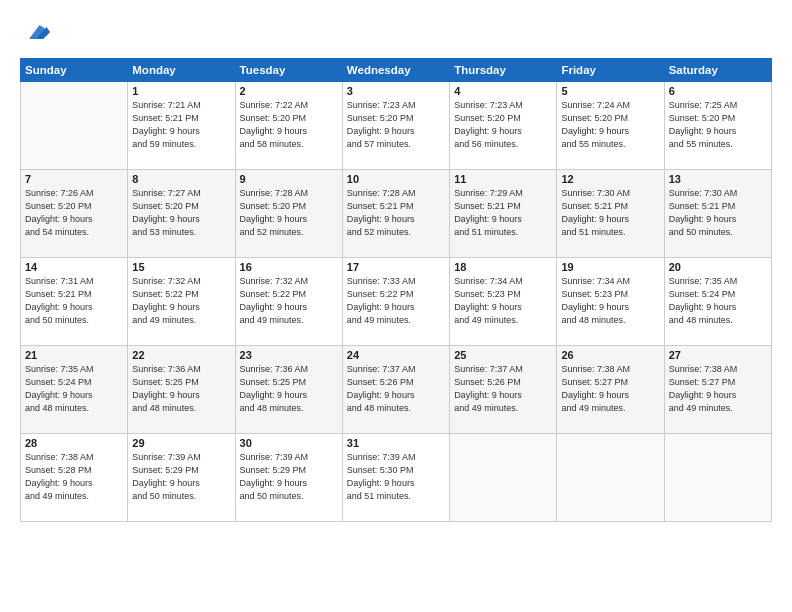 The height and width of the screenshot is (612, 792). Describe the element at coordinates (181, 443) in the screenshot. I see `day-number: 29` at that location.